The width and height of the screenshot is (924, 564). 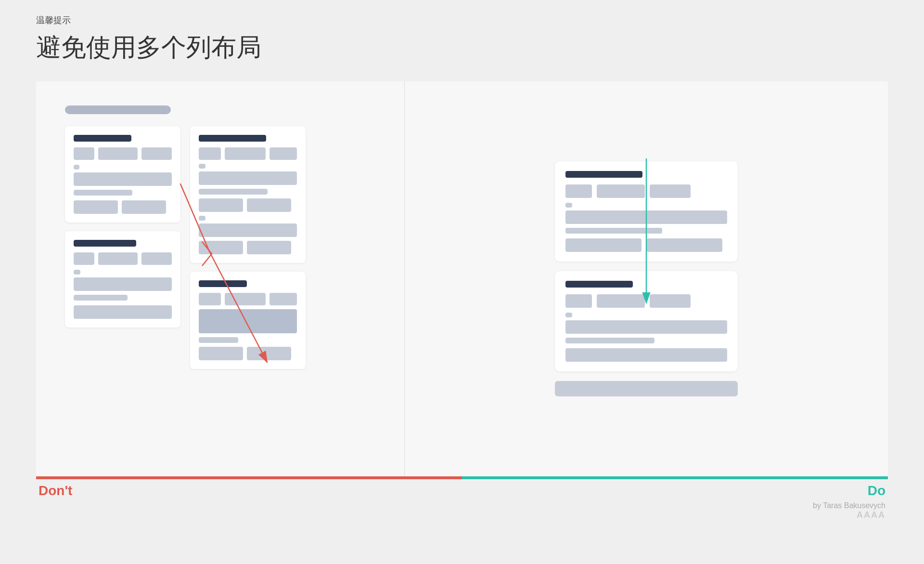 What do you see at coordinates (461, 506) in the screenshot?
I see `attribution: by Taras Bakusevych` at bounding box center [461, 506].